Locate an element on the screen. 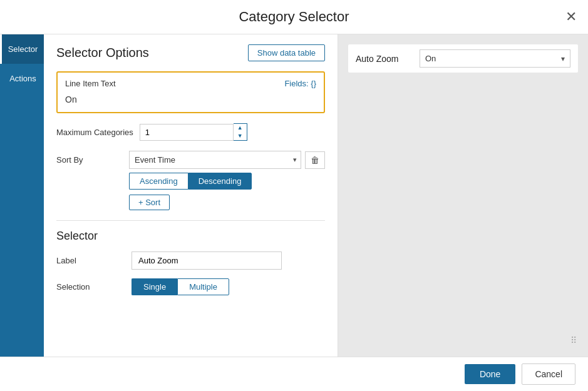 Image resolution: width=588 pixels, height=391 pixels. selection-toggle: Single Multiple is located at coordinates (180, 287).